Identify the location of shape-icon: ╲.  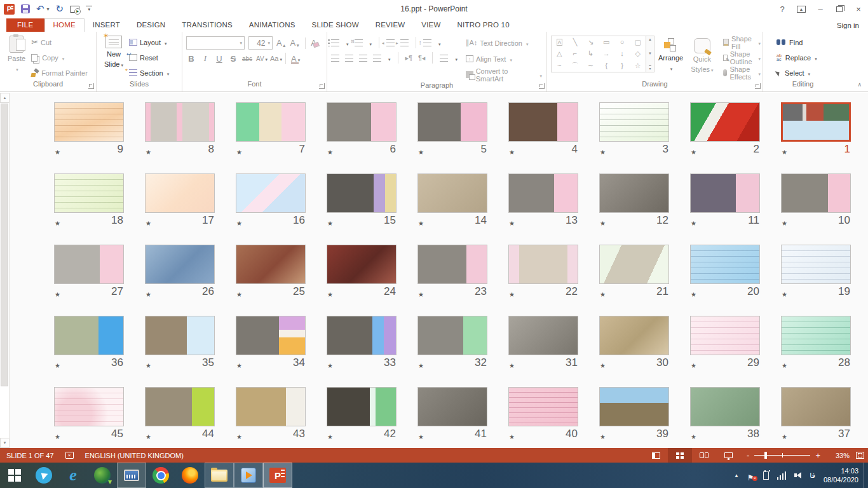
(576, 42).